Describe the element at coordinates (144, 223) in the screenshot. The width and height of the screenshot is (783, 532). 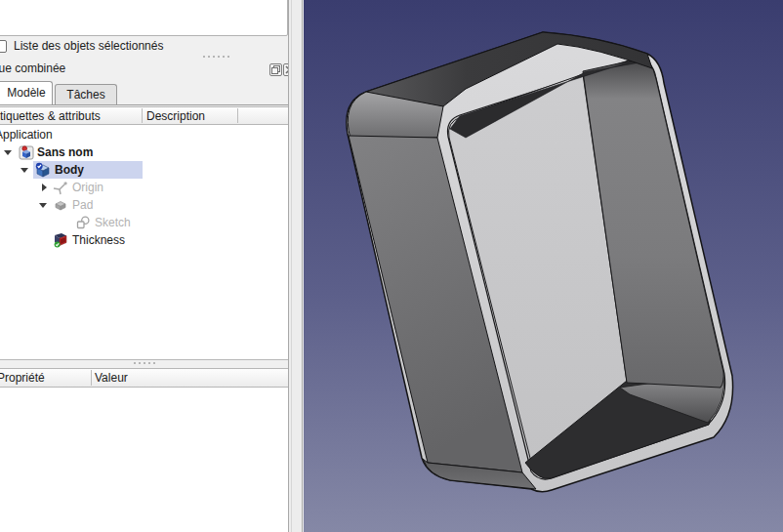
I see `tree-row-sketch: Sketch` at that location.